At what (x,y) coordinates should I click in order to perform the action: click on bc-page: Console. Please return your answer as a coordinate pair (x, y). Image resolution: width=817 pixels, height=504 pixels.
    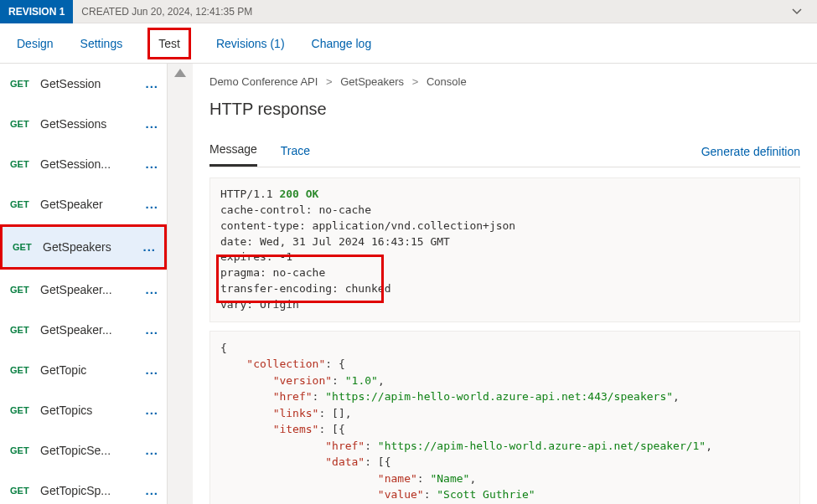
    Looking at the image, I should click on (447, 82).